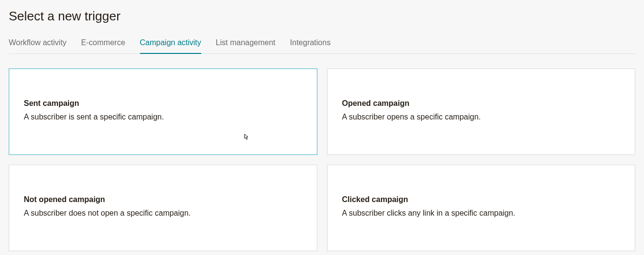  Describe the element at coordinates (38, 46) in the screenshot. I see `tab-workflow-activity: Workflow activity` at that location.